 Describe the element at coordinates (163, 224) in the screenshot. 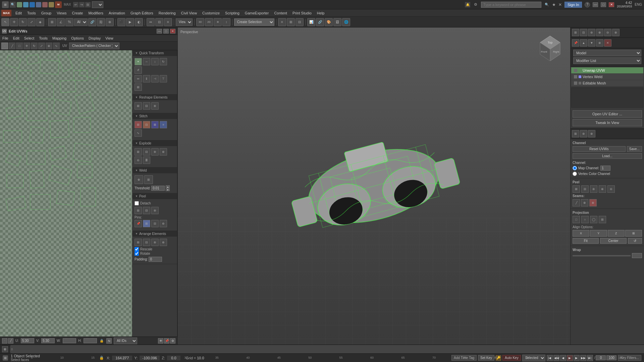

I see `pin-4: ⊛` at that location.